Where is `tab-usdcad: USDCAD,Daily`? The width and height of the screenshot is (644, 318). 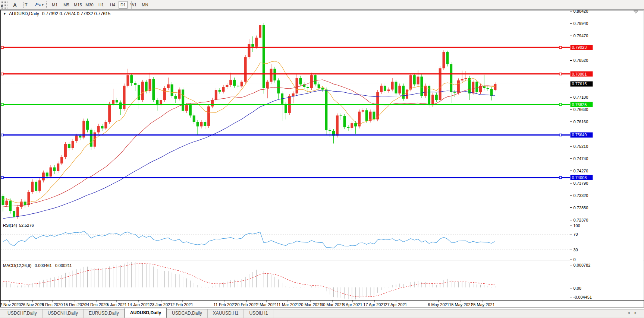 tab-usdcad: USDCAD,Daily is located at coordinates (187, 314).